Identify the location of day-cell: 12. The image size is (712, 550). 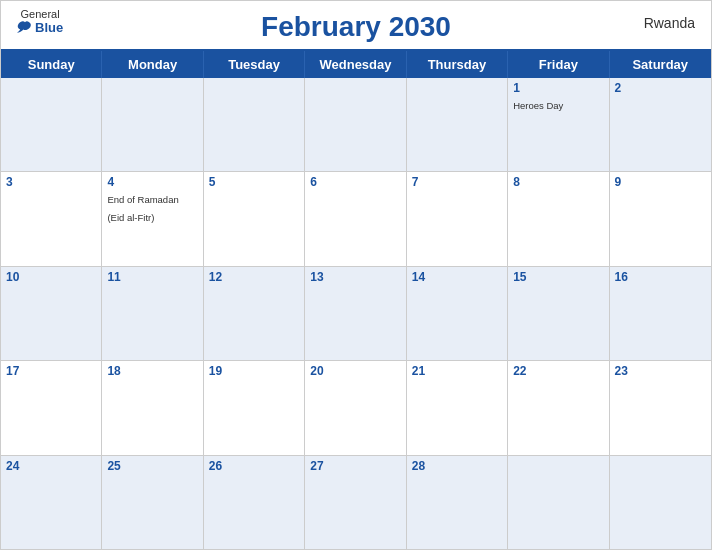
(254, 314).